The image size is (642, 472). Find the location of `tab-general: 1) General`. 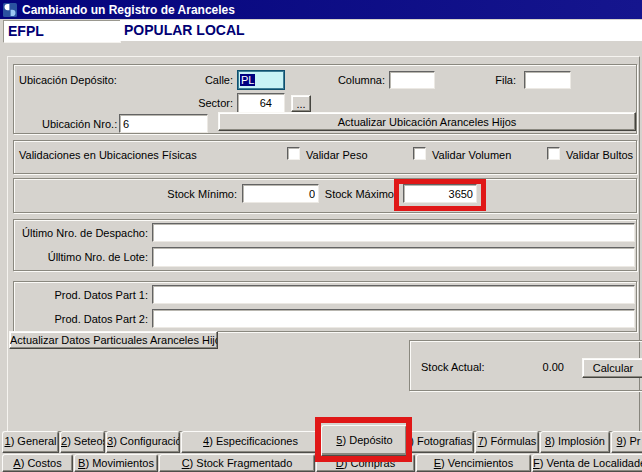

tab-general: 1) General is located at coordinates (30, 442).